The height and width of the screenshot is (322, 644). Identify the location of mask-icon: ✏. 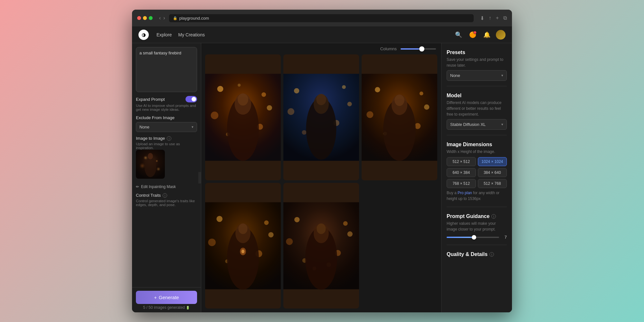
(137, 187).